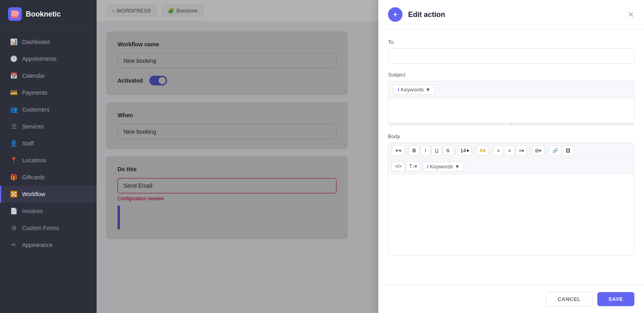 This screenshot has width=644, height=313. What do you see at coordinates (43, 15) in the screenshot?
I see `app-name: Booknetic` at bounding box center [43, 15].